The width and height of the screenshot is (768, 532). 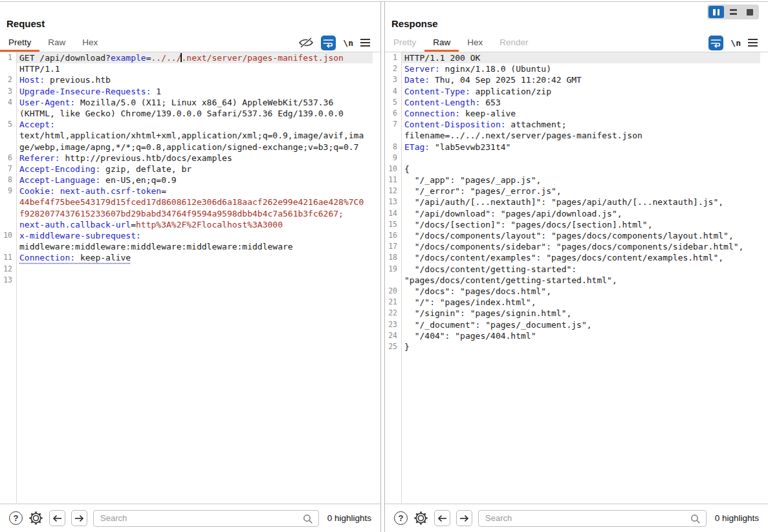 I want to click on code-line: Content-Type: application/zip, so click(x=581, y=92).